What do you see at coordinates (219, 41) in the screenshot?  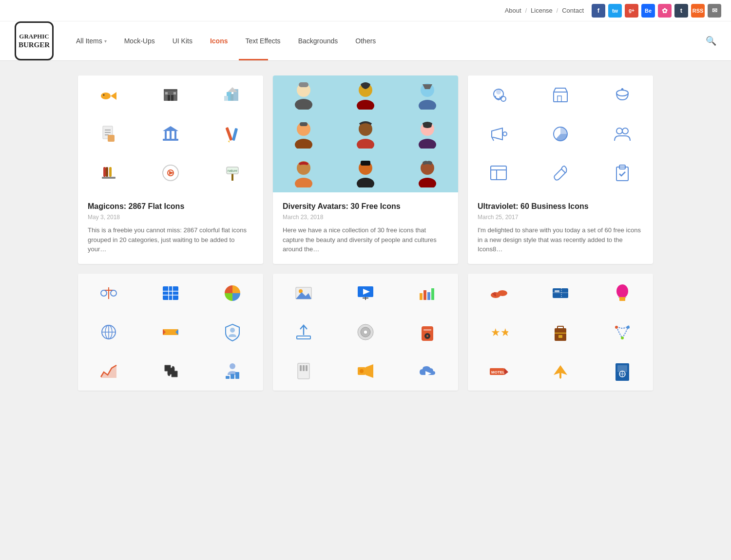 I see `nav-icons: Icons` at bounding box center [219, 41].